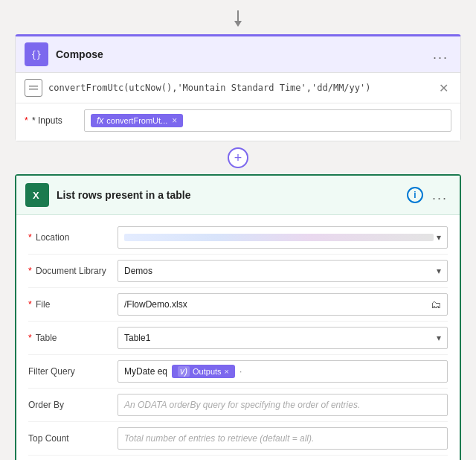  Describe the element at coordinates (137, 121) in the screenshot. I see `inputs-token-chip: fx convertFromUt... ×` at that location.